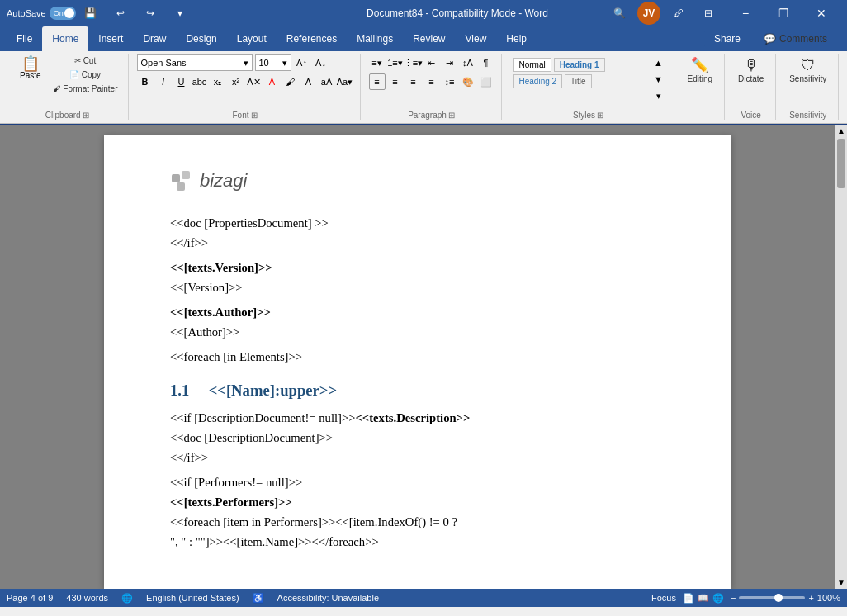 This screenshot has width=847, height=616. Describe the element at coordinates (86, 116) in the screenshot. I see `clipboard-expand-icon: ⊞` at that location.